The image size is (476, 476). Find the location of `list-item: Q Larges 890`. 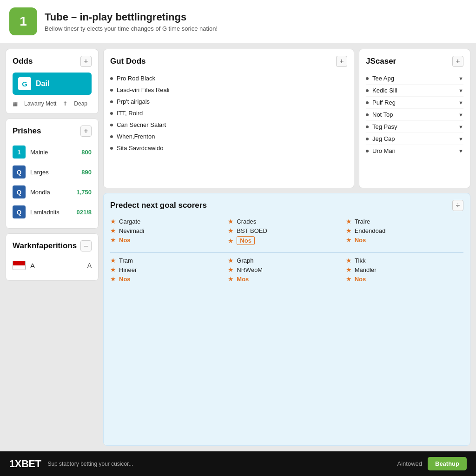

list-item: Q Larges 890 is located at coordinates (52, 172).